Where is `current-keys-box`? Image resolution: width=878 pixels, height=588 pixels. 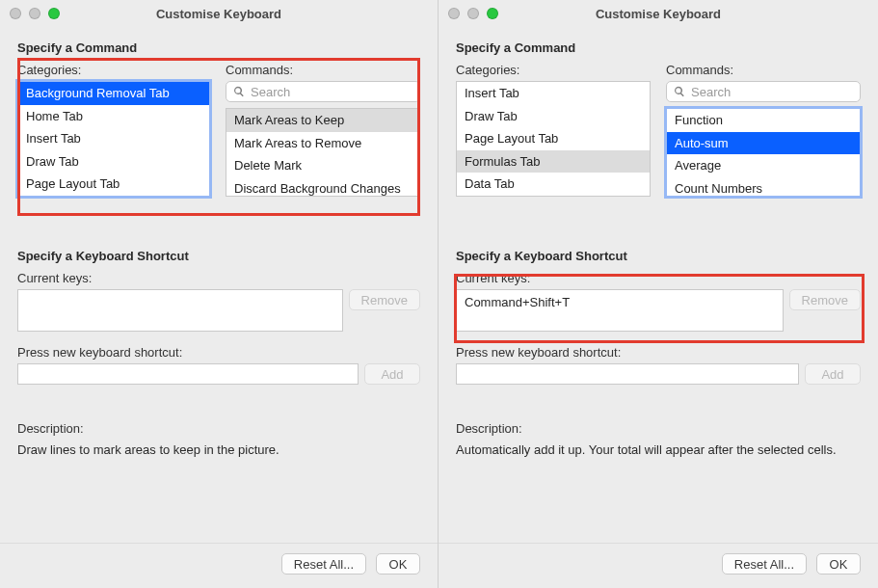 current-keys-box is located at coordinates (180, 310).